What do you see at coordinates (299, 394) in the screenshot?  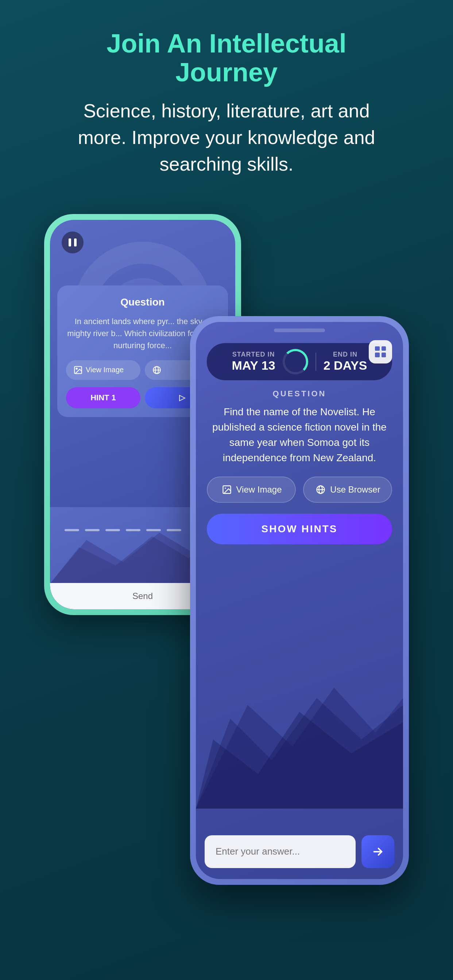 I see `question-section-label: QUESTION` at bounding box center [299, 394].